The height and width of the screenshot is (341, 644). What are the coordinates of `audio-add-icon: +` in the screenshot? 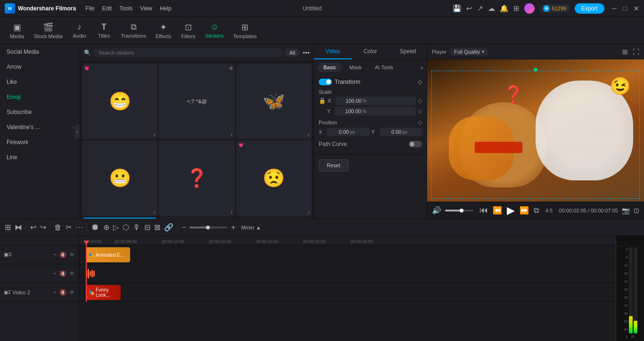 It's located at (55, 274).